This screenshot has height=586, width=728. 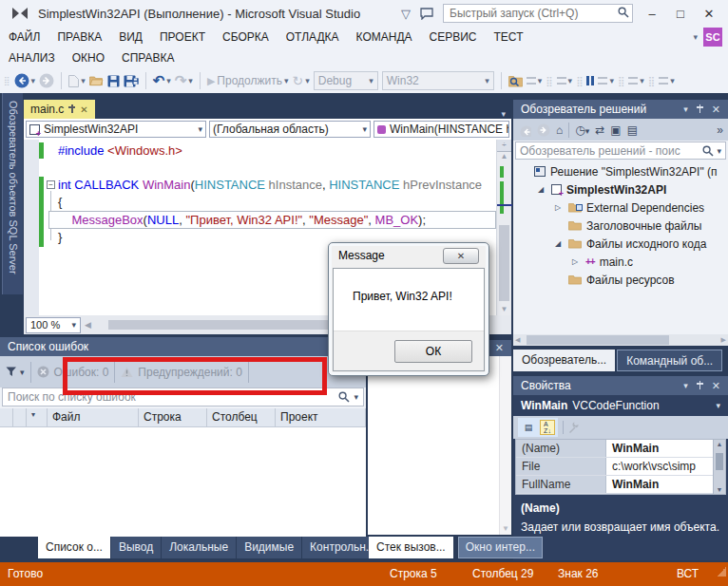 I want to click on collapse-all-button: ▣, so click(x=616, y=130).